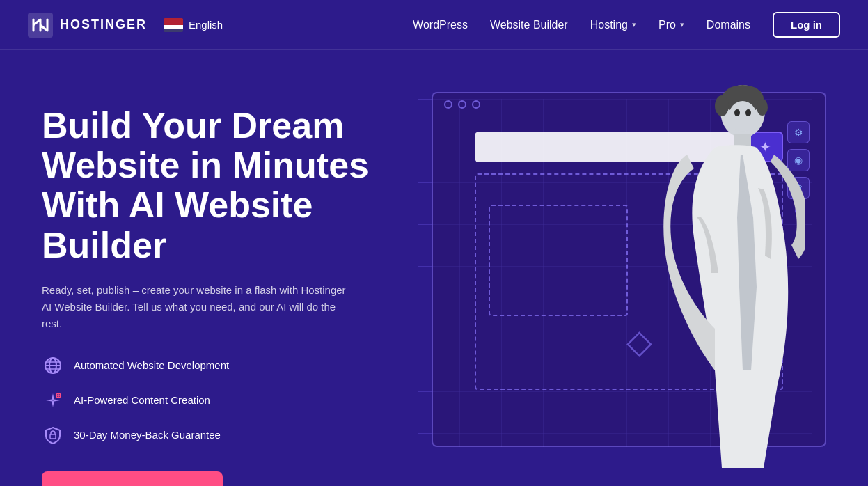 The width and height of the screenshot is (868, 486). I want to click on nav-domains: Domains, so click(728, 25).